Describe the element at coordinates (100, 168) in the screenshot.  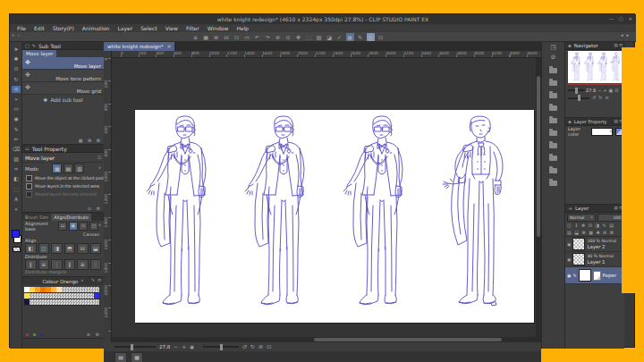
I see `mode-dropdown-icon: ∨` at that location.